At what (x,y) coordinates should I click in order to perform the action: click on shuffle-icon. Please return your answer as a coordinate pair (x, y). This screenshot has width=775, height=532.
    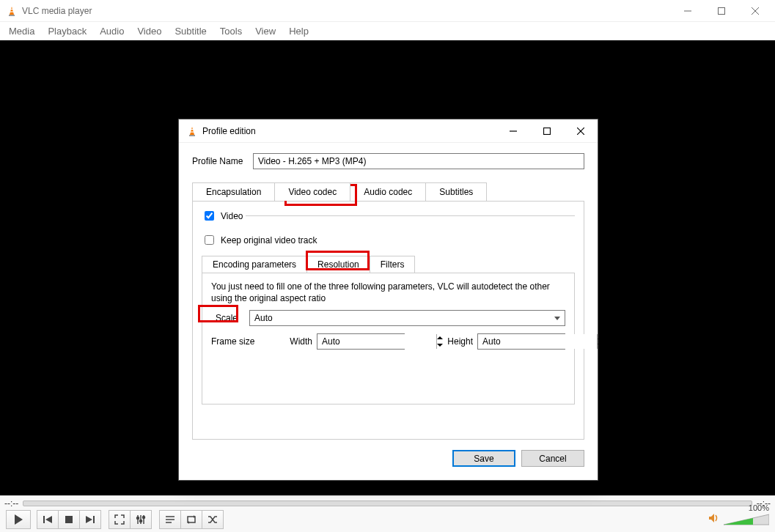
    Looking at the image, I should click on (213, 520).